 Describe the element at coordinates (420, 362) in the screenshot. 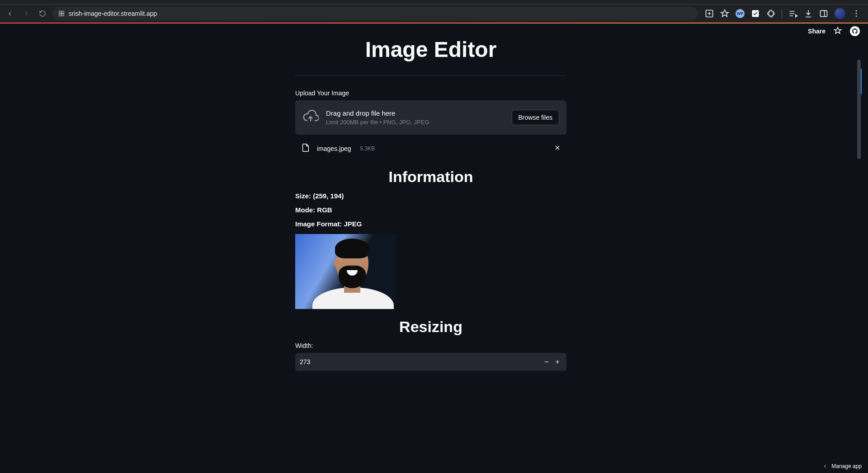

I see `width-value: 273` at that location.